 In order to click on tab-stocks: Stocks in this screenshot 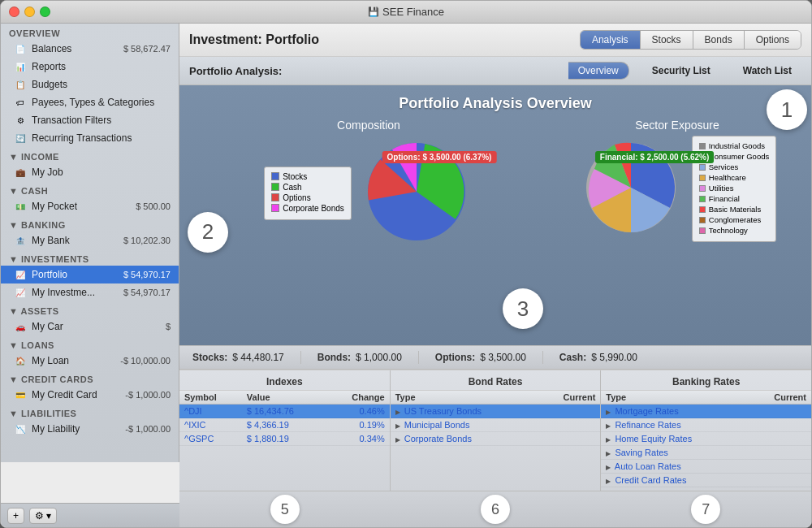, I will do `click(667, 40)`.